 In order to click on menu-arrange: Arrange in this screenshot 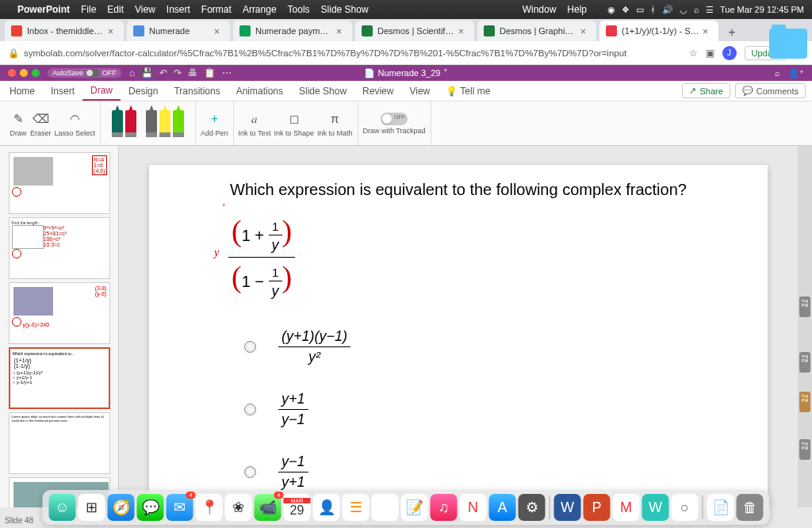, I will do `click(260, 10)`.